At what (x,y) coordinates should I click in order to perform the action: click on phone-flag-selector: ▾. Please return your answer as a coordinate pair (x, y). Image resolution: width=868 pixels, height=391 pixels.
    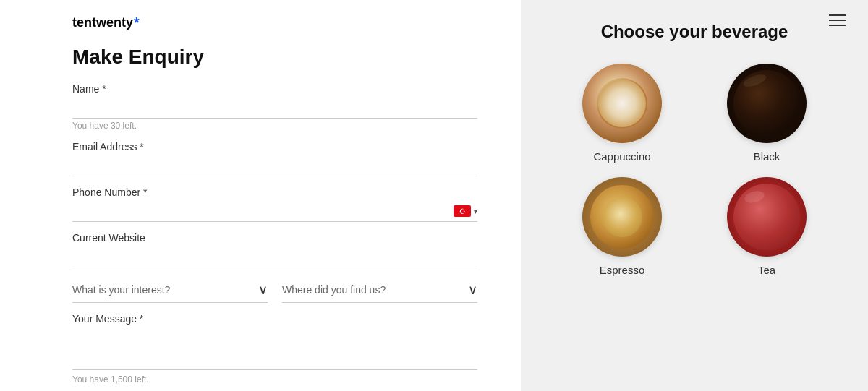
    Looking at the image, I should click on (466, 211).